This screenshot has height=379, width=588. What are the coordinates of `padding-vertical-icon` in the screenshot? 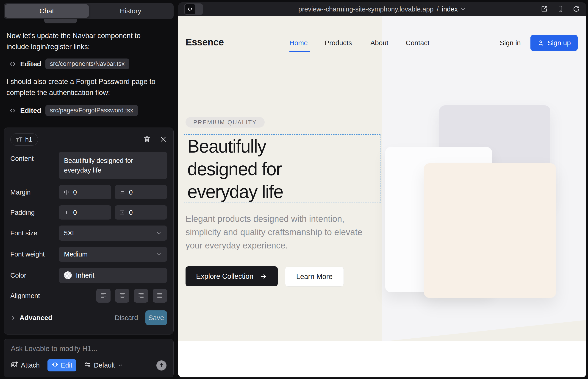 It's located at (122, 212).